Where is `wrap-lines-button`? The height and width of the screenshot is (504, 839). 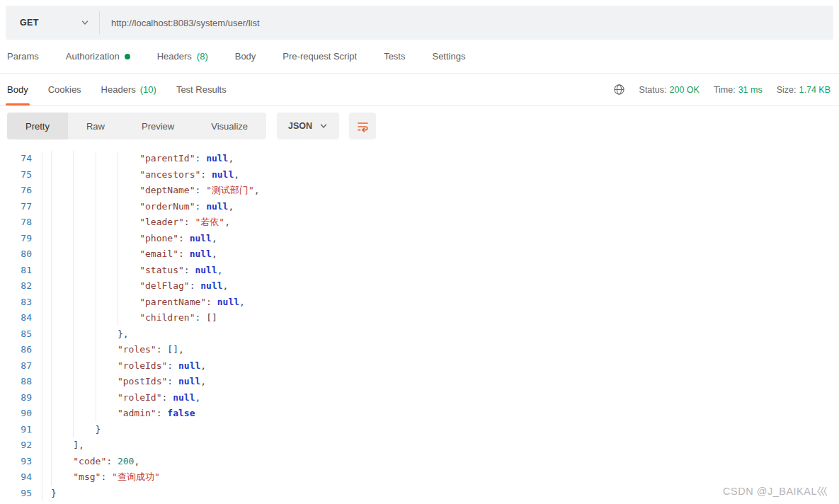
wrap-lines-button is located at coordinates (363, 126).